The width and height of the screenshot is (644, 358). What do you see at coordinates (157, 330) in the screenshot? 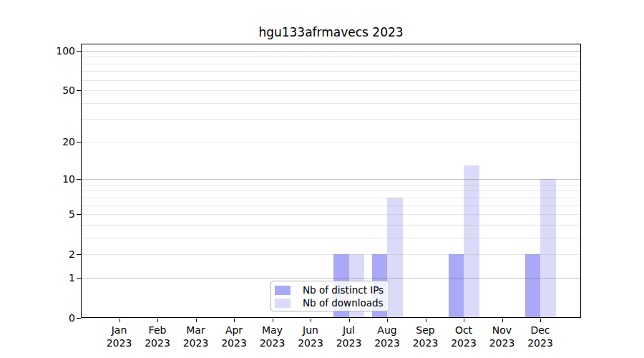
I see `x-tick-month: Feb` at bounding box center [157, 330].